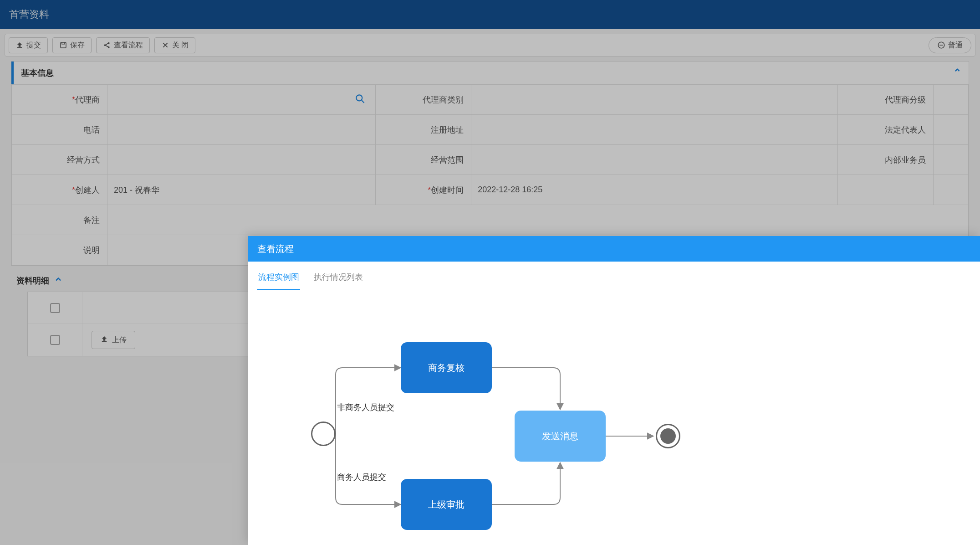 This screenshot has height=545, width=980. Describe the element at coordinates (446, 504) in the screenshot. I see `bpmn-task-approve: 上级审批` at that location.